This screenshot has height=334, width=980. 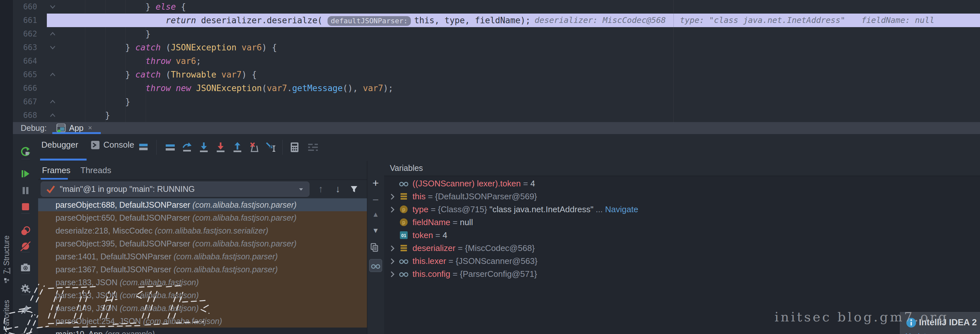 What do you see at coordinates (202, 269) in the screenshot?
I see `stack-frame-row: parse:1367, DefaultJSONParser (com.aliba…` at bounding box center [202, 269].